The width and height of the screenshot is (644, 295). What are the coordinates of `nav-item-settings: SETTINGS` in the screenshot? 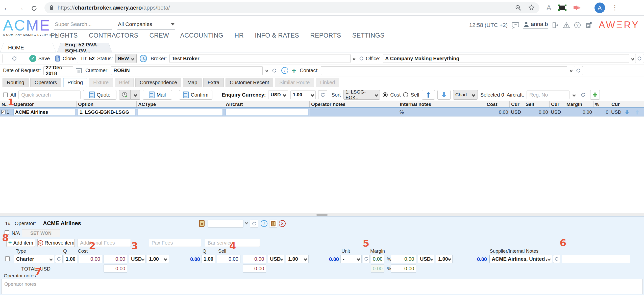 It's located at (368, 35).